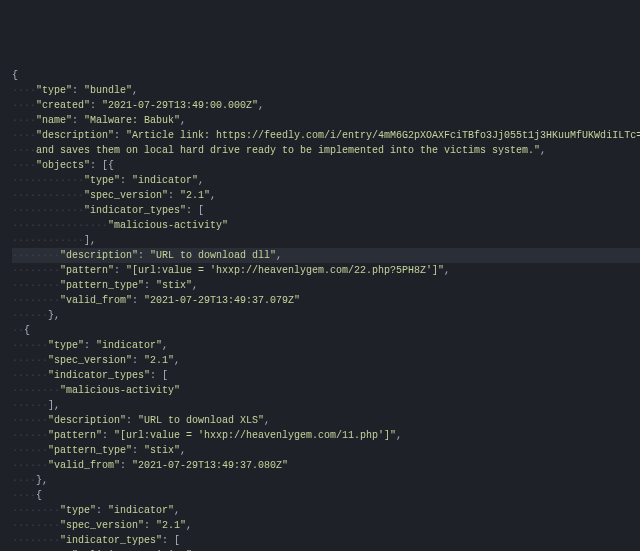 This screenshot has height=551, width=640. Describe the element at coordinates (326, 406) in the screenshot. I see `code-line: ······],` at that location.